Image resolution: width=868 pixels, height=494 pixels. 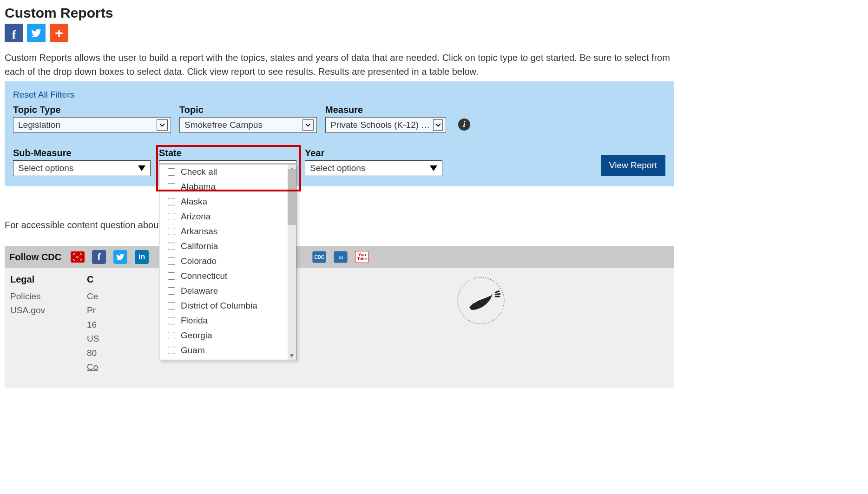 I want to click on state-option: Florida, so click(x=228, y=321).